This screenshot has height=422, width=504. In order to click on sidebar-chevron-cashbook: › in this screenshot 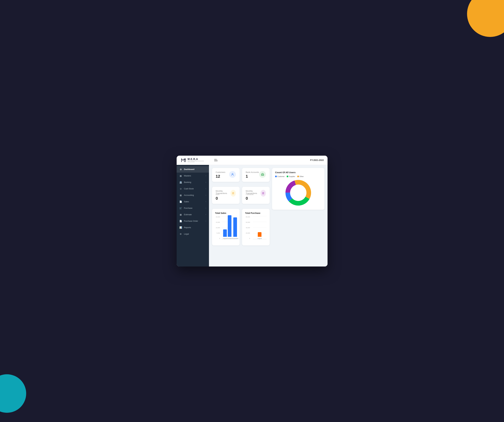, I will do `click(206, 189)`.